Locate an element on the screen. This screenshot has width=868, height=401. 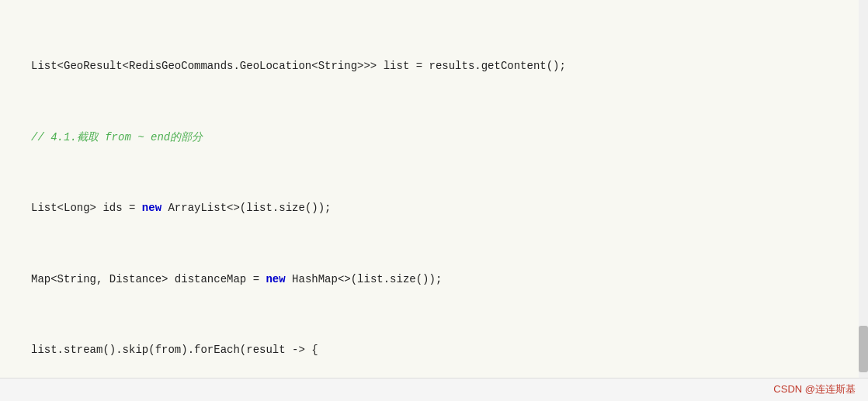
csdn-watermark: CSDN @连连斯基 is located at coordinates (814, 389).